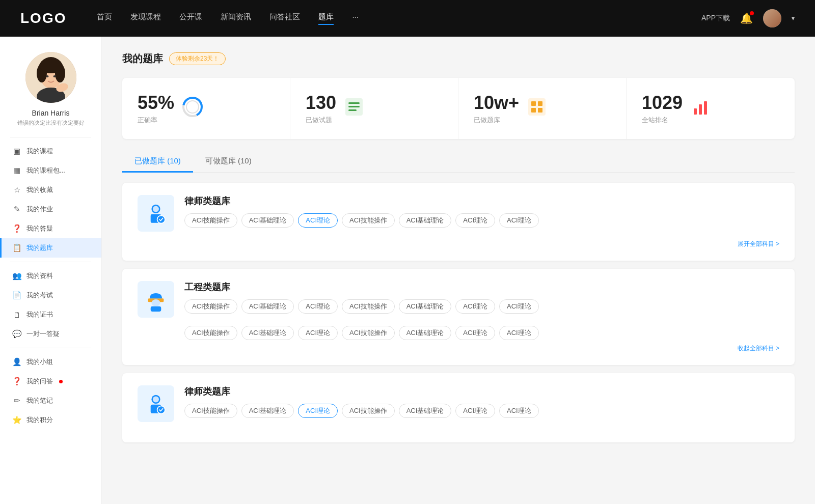 The height and width of the screenshot is (504, 815). I want to click on stats-grid: 55% 正确率 130 已做试题, so click(458, 108).